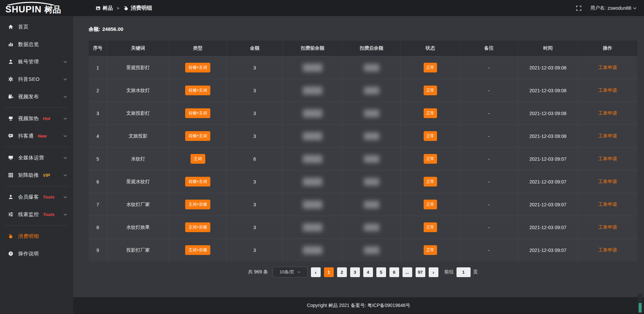 The image size is (644, 314). Describe the element at coordinates (37, 136) in the screenshot. I see `sidebar-item-douketong: 抖客通 New` at that location.